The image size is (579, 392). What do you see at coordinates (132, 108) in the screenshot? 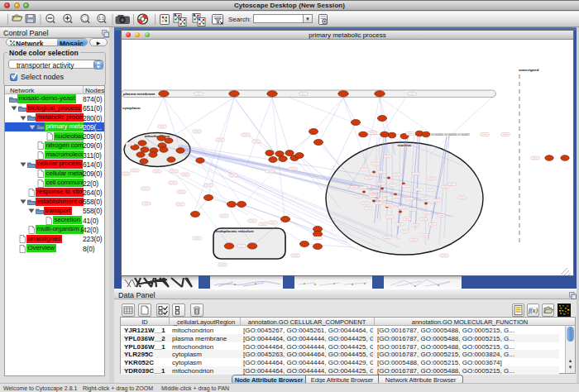
I see `svg-text: cytoplasm` at bounding box center [132, 108].